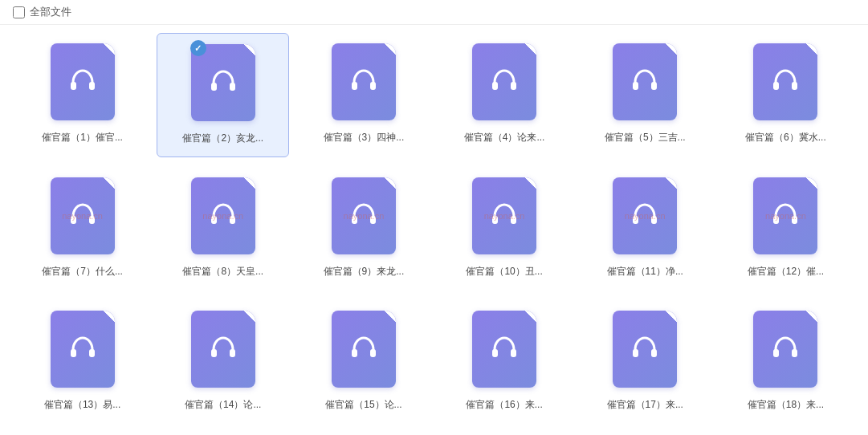 This screenshot has width=868, height=435. I want to click on file-item: 催官篇（3）四神..., so click(363, 95).